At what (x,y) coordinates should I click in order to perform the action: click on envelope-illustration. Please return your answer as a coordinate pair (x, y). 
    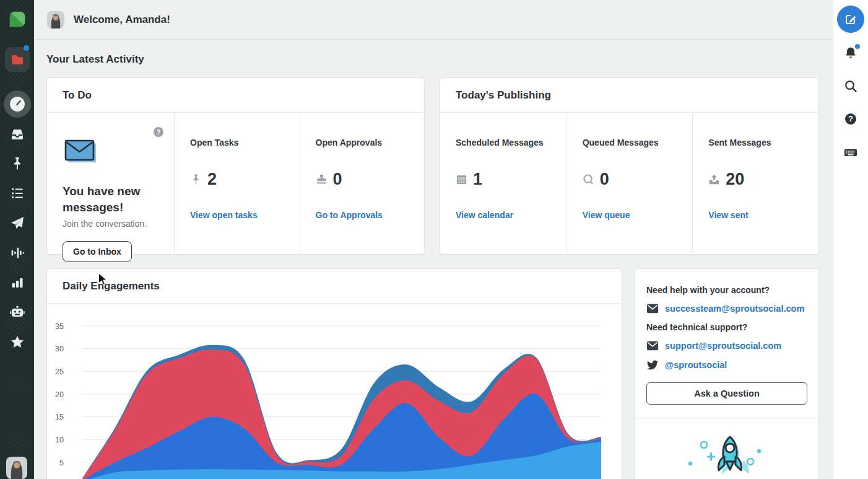
    Looking at the image, I should click on (80, 152).